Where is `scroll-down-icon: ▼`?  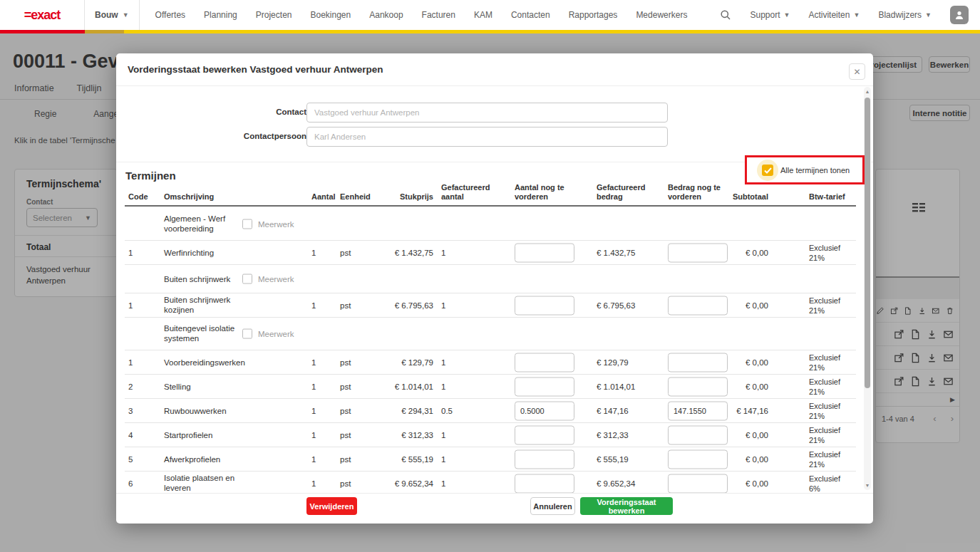
scroll-down-icon: ▼ is located at coordinates (867, 486).